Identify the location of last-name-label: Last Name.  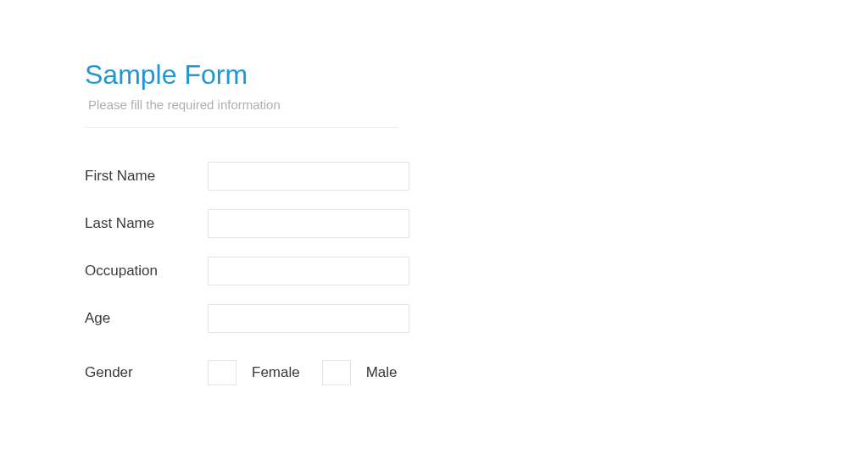
(146, 224).